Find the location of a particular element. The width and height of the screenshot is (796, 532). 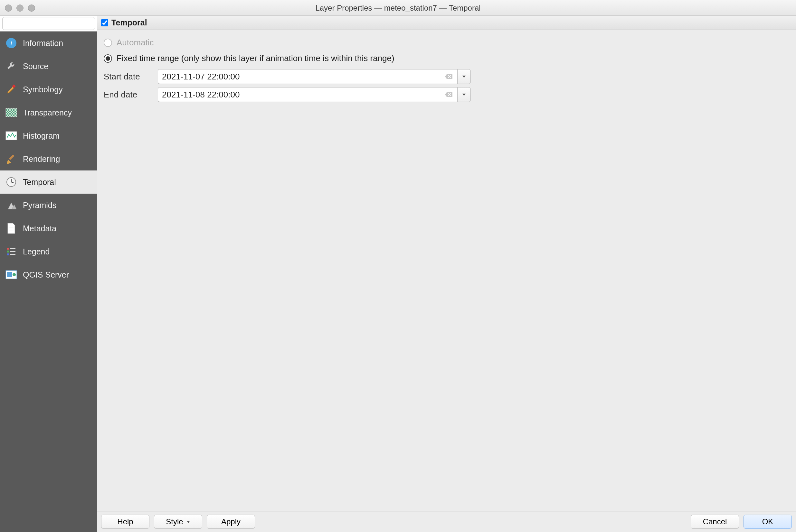

end-date-row: End date 2021-11-08 22:00:00 is located at coordinates (446, 95).